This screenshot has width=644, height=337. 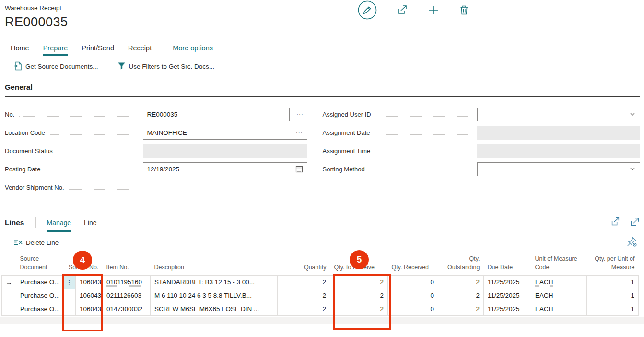 What do you see at coordinates (98, 48) in the screenshot?
I see `tab-print-send: Print/Send` at bounding box center [98, 48].